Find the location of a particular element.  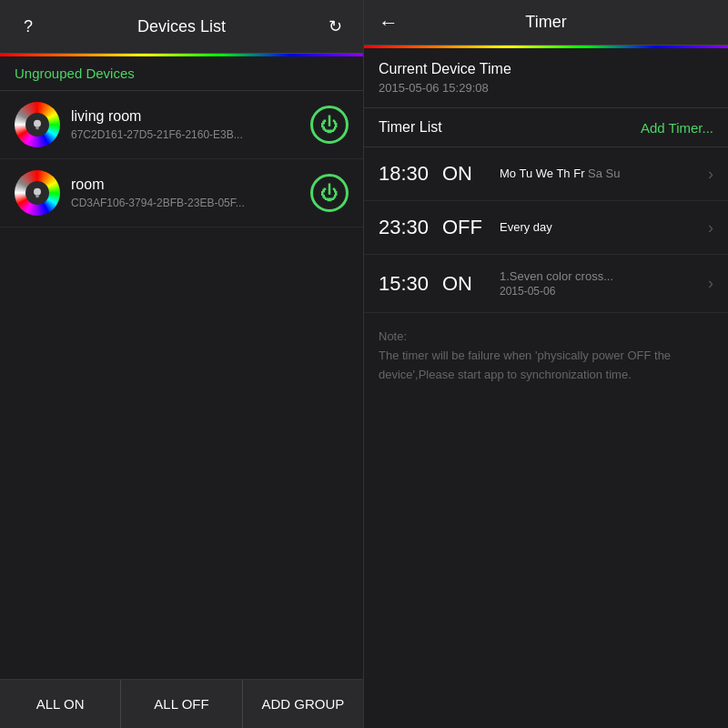

device-item-room: room CD3AF106-3794-2BFB-23EB-05F... ⏻ is located at coordinates (182, 193).